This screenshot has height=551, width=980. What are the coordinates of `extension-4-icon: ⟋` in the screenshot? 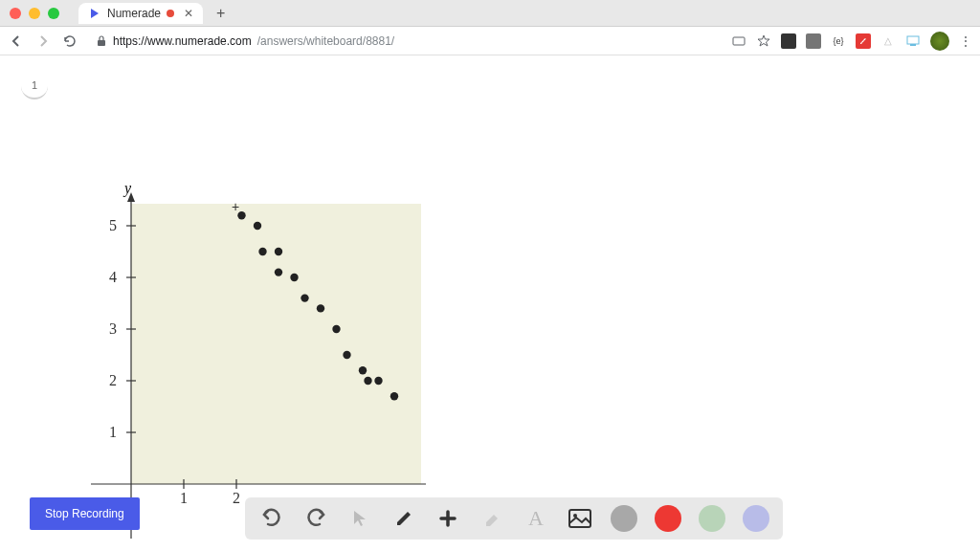 It's located at (863, 41).